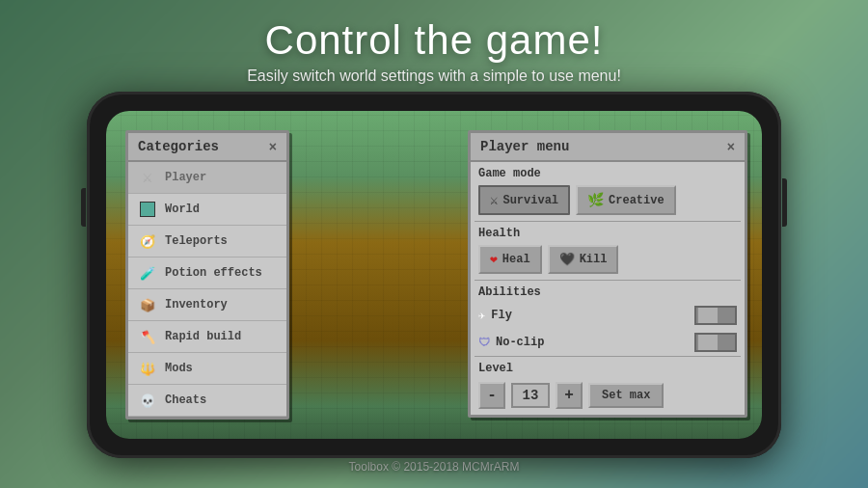 This screenshot has height=488, width=868. I want to click on cheats-icon: 💀, so click(148, 400).